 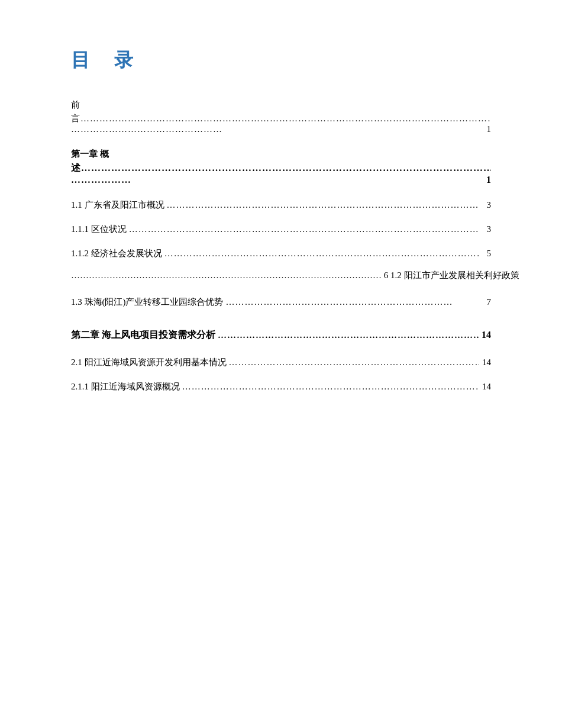 I want to click on toc-entry-1-1-2: 1.1.2 经济社会发展状况 ……………………………………………………………………, so click(x=281, y=253).